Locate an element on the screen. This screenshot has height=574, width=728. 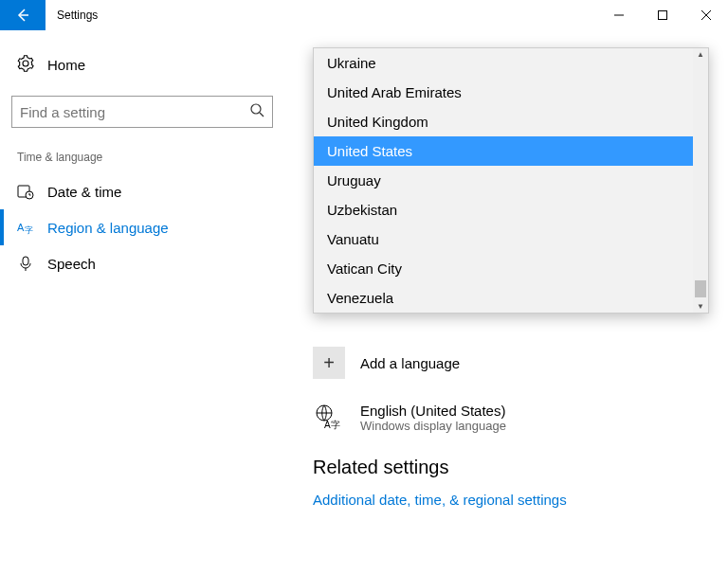
dropdown-option: Uruguay is located at coordinates (511, 180).